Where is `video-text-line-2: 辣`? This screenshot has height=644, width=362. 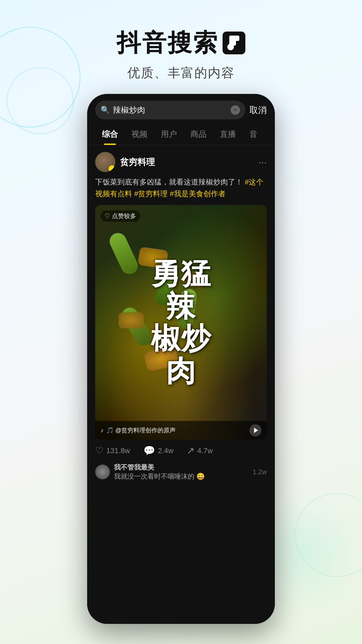 video-text-line-2: 辣 is located at coordinates (181, 307).